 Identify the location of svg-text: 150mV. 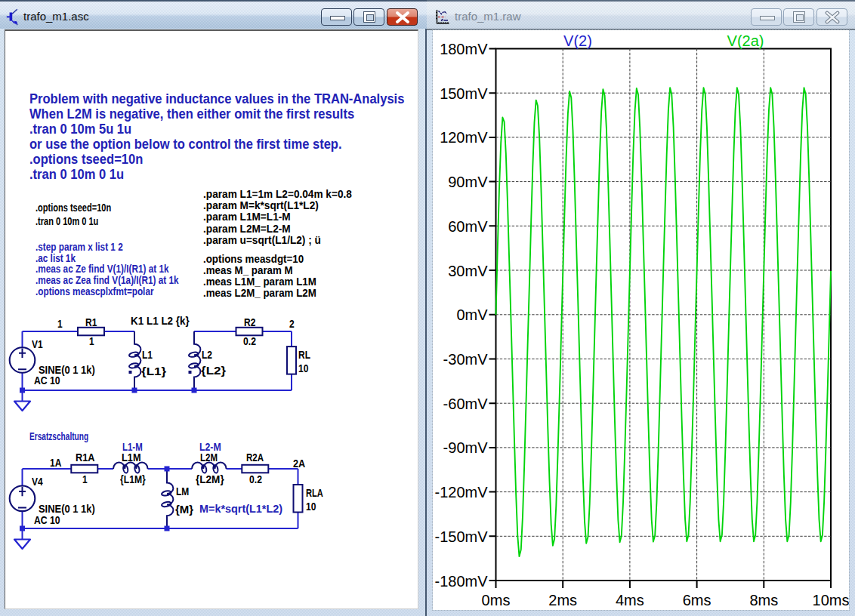
(464, 94).